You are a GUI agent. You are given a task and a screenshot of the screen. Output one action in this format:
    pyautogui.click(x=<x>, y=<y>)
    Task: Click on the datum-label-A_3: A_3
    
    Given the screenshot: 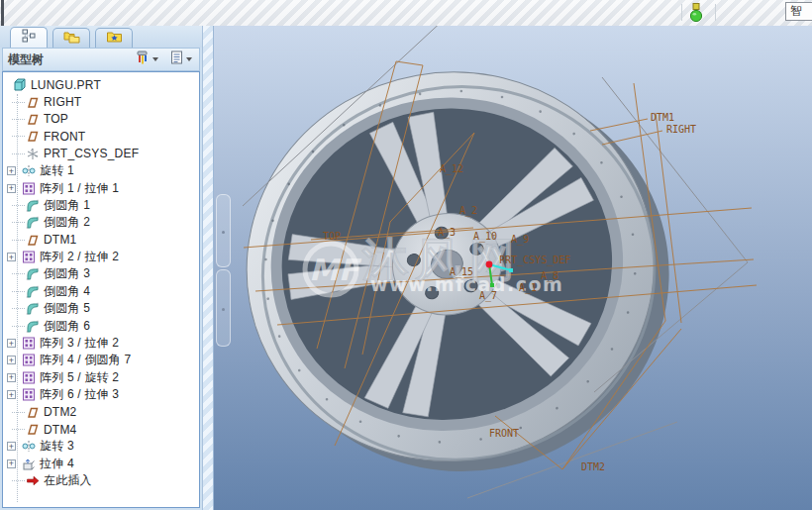 What is the action you would take?
    pyautogui.click(x=447, y=233)
    